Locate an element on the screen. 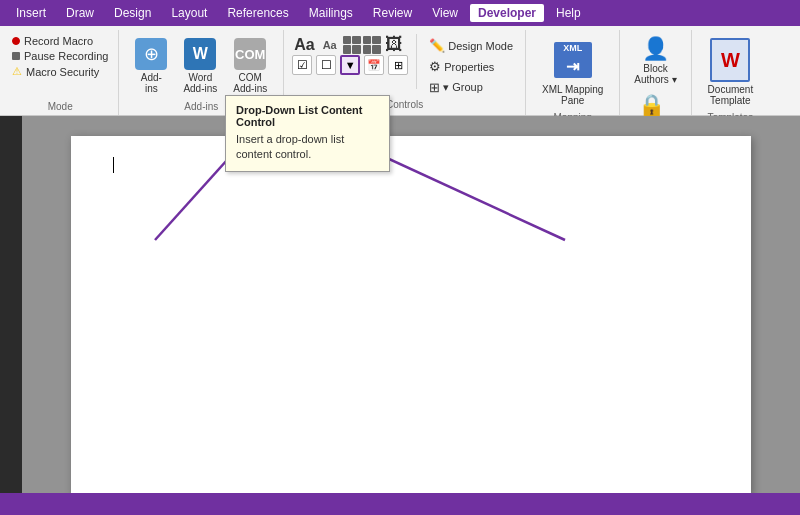 This screenshot has height=515, width=800. ribbon-group-mode: Record Macro Pause Recording ⚠ Macro Sec… is located at coordinates (62, 72).